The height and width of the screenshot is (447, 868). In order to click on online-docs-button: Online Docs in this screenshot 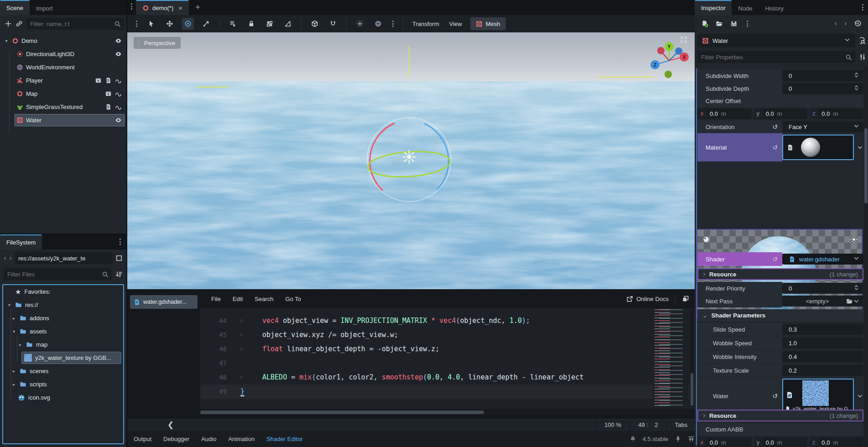, I will do `click(648, 299)`.